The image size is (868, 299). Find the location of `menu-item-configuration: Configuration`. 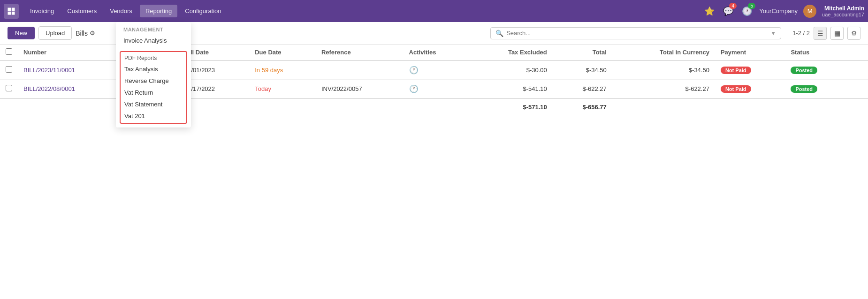

menu-item-configuration: Configuration is located at coordinates (203, 11).